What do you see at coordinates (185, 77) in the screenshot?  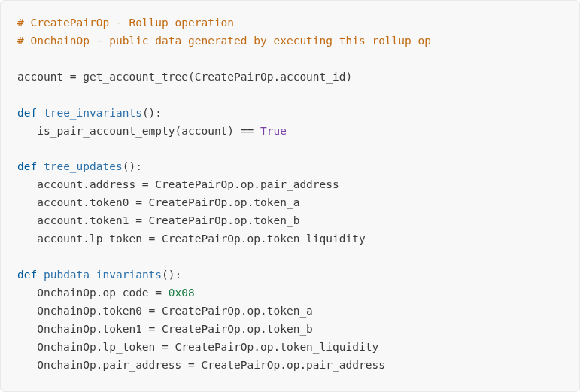 I see `code-statement: account = get_account_tree(CreatePairOp.…` at bounding box center [185, 77].